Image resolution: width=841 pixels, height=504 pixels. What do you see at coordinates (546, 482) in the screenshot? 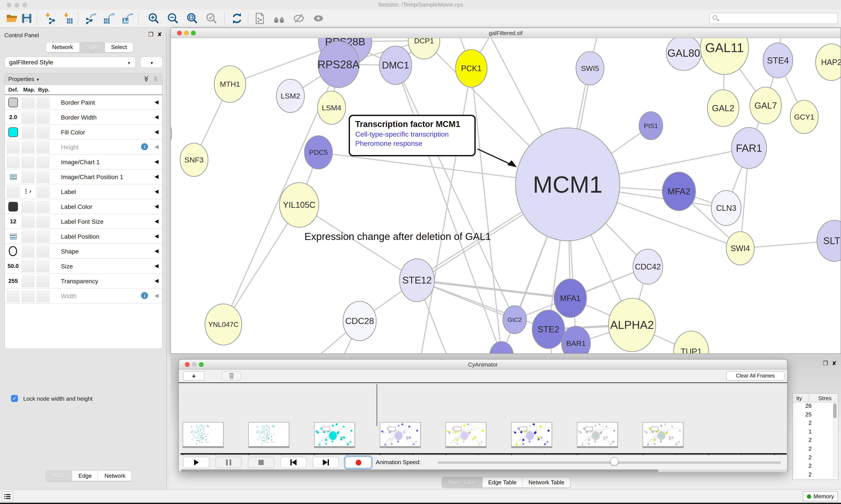
I see `tab-network-table: Network Table` at bounding box center [546, 482].